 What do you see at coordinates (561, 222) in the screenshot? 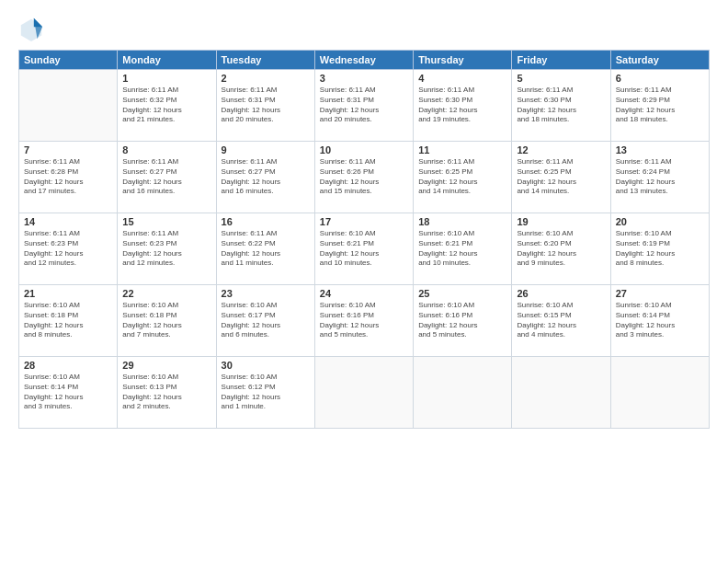
I see `day-number: 19` at bounding box center [561, 222].